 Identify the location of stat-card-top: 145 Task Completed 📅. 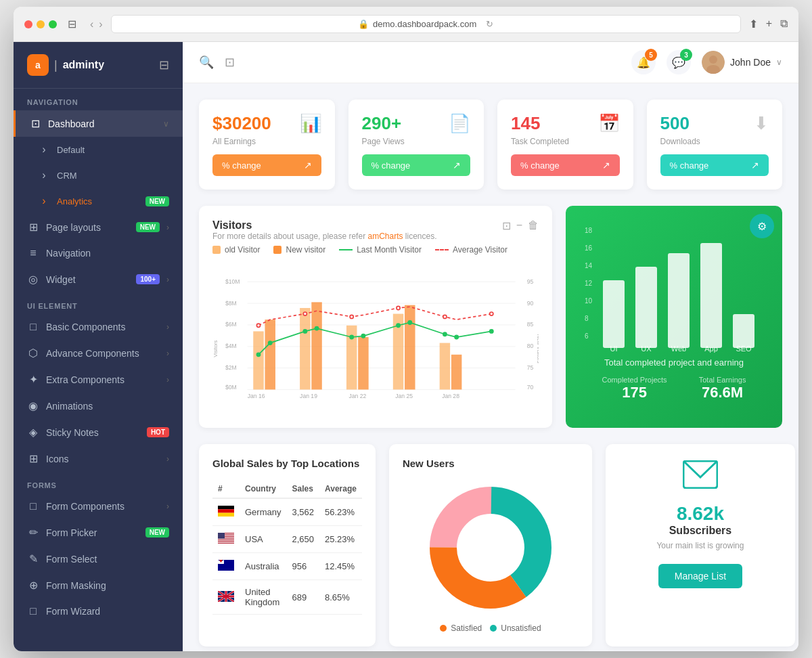
(566, 130).